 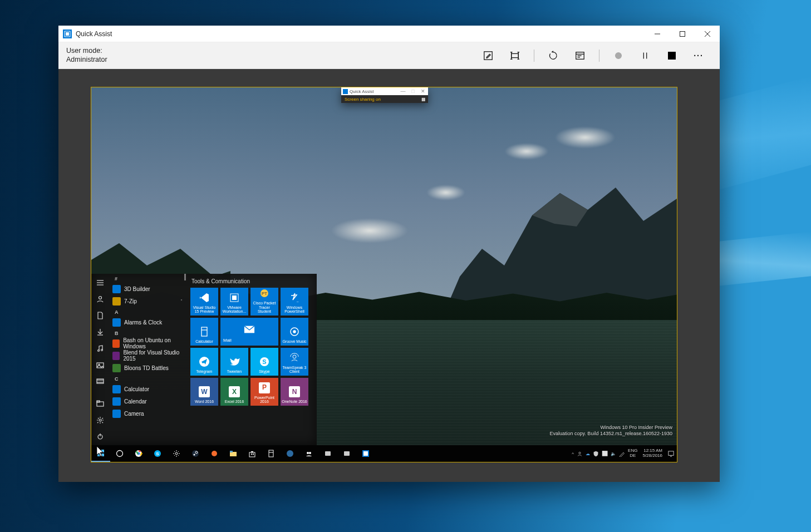 I want to click on app-list-item: Calculator, so click(x=148, y=389).